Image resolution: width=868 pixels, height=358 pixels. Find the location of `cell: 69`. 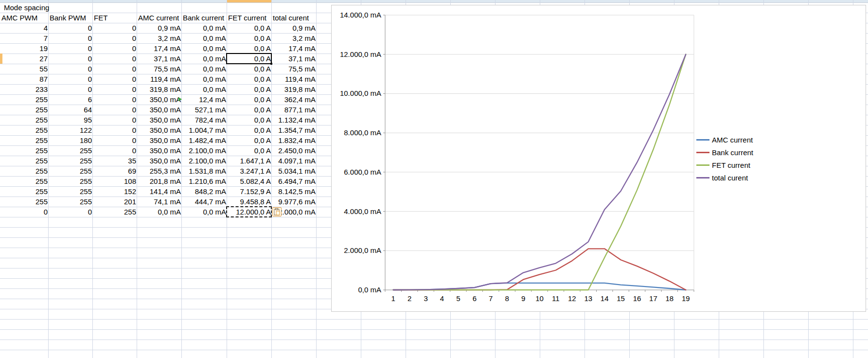

cell: 69 is located at coordinates (116, 171).